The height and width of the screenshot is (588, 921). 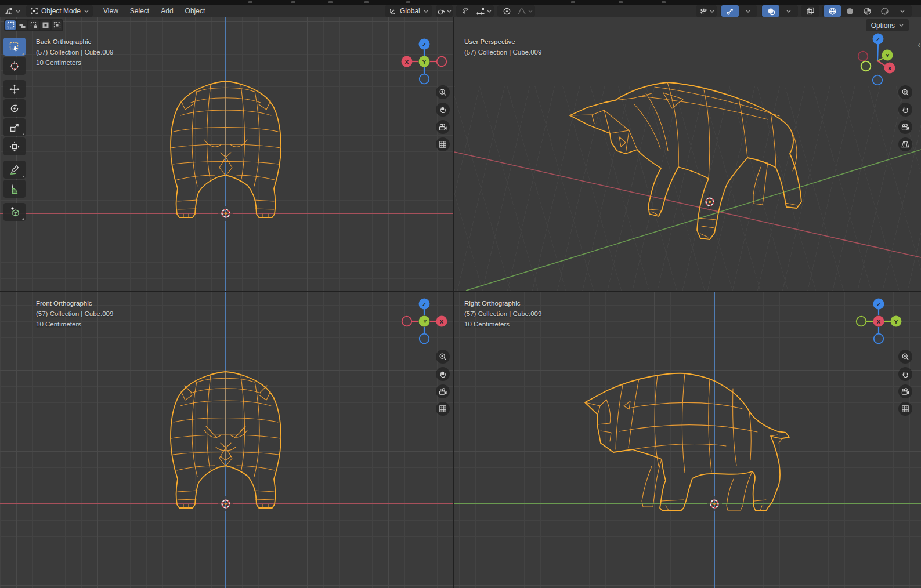 What do you see at coordinates (884, 11) in the screenshot?
I see `shading-rendered-button` at bounding box center [884, 11].